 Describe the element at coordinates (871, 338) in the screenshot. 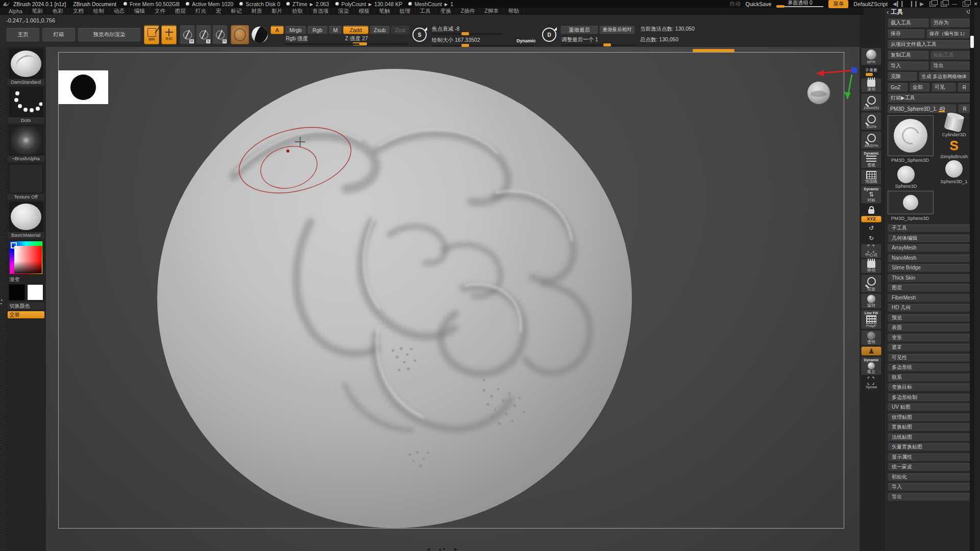

I see `transparency-button: 透明` at that location.